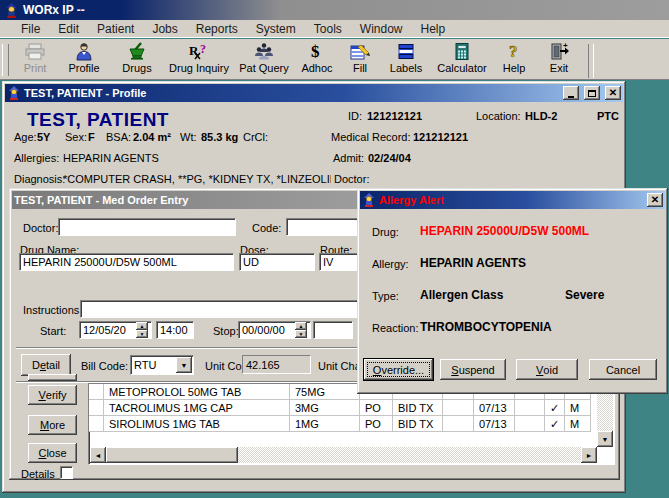 This screenshot has width=669, height=498. I want to click on chevron-down-icon: ▼, so click(184, 365).